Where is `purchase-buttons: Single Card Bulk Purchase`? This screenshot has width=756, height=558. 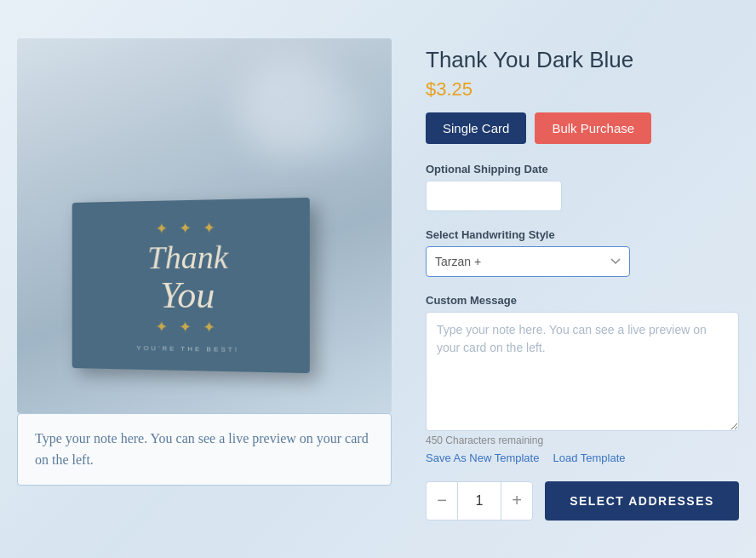
purchase-buttons: Single Card Bulk Purchase is located at coordinates (582, 128).